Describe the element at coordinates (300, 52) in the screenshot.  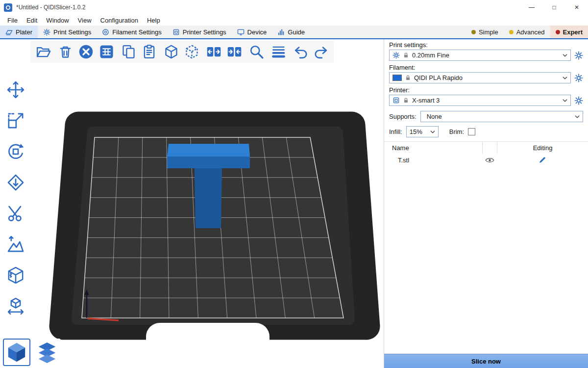
I see `undo-button` at that location.